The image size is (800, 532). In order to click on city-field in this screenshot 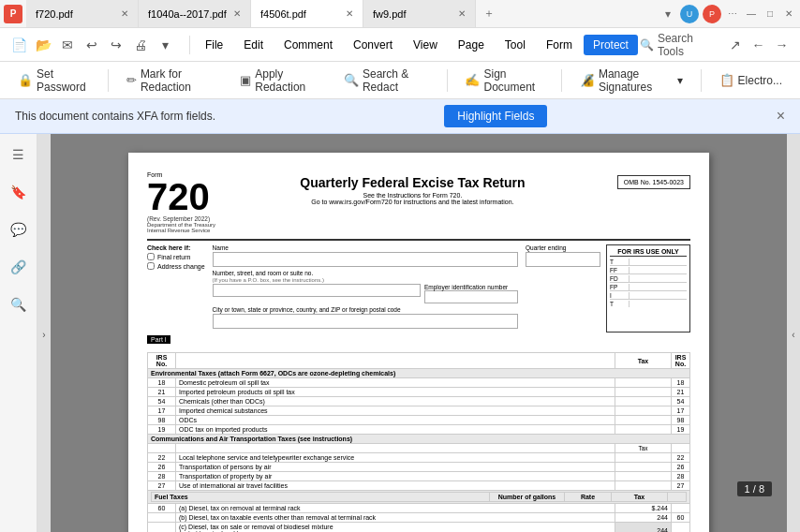, I will do `click(365, 321)`.